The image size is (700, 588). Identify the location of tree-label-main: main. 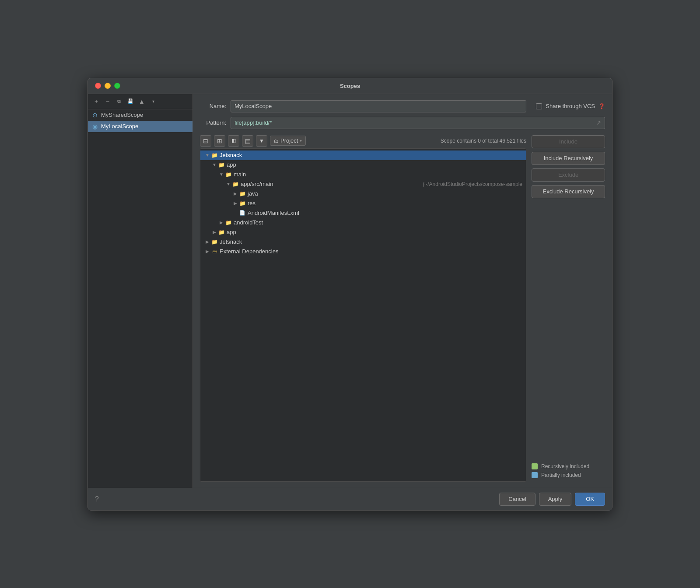
(378, 174).